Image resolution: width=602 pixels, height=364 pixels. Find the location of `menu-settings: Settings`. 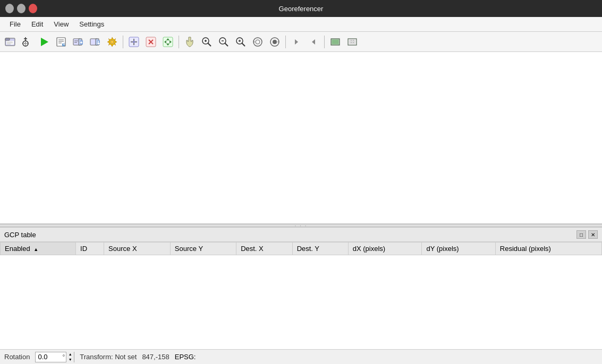

menu-settings: Settings is located at coordinates (91, 24).